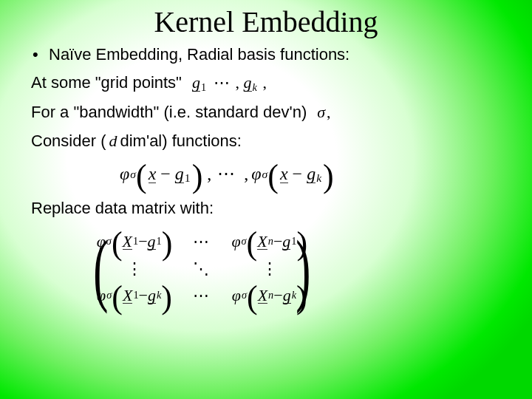 The height and width of the screenshot is (399, 532). I want to click on matrix-rparen-icon: ), so click(303, 269).